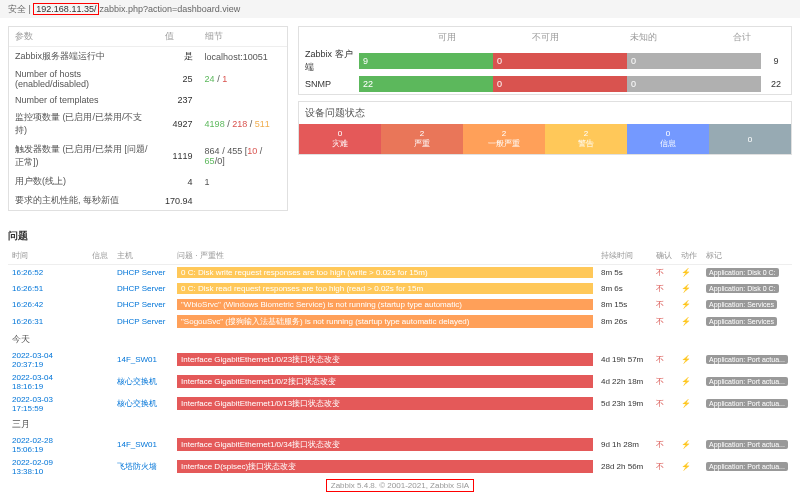 The width and height of the screenshot is (800, 500). What do you see at coordinates (48, 445) in the screenshot?
I see `problem-time: 2022-02-28 15:06:19` at bounding box center [48, 445].